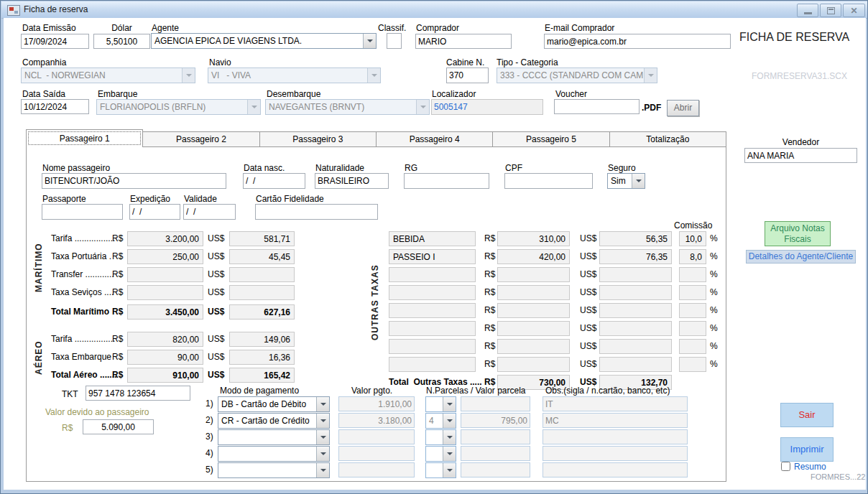 Image resolution: width=868 pixels, height=494 pixels. What do you see at coordinates (435, 139) in the screenshot?
I see `tab-passageiro-4: Passageiro 4` at bounding box center [435, 139].